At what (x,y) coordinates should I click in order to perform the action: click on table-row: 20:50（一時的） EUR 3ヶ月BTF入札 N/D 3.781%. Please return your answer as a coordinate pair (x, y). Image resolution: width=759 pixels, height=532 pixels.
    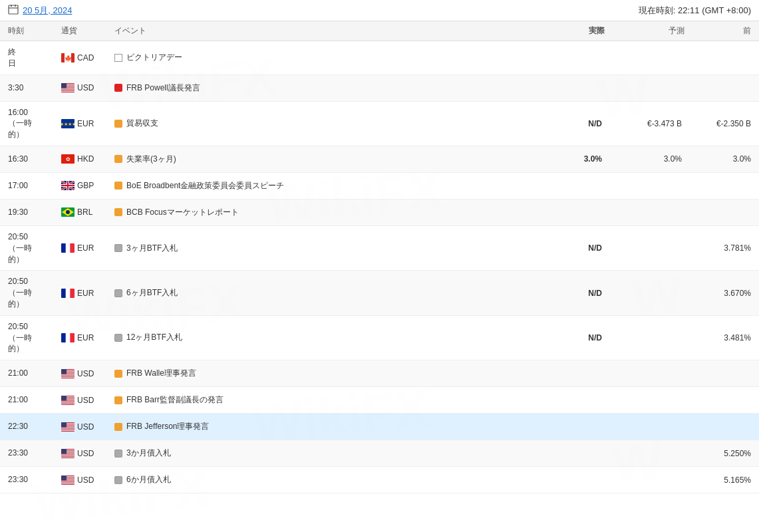
    Looking at the image, I should click on (379, 249).